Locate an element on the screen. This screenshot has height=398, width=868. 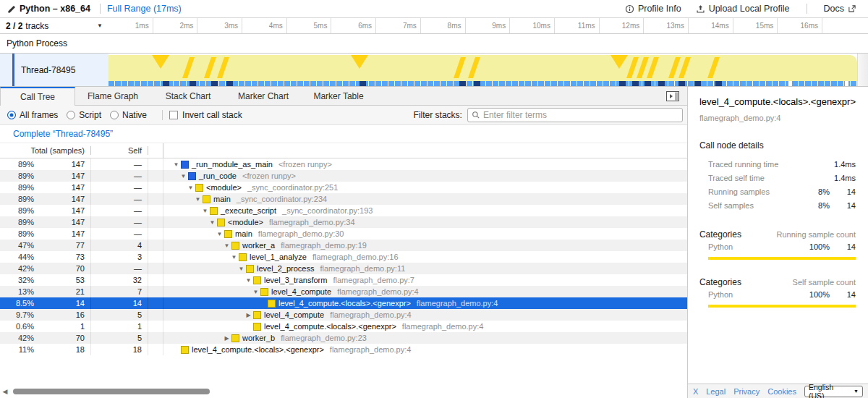
call-node: ▼_run_code<frozen runpy> is located at coordinates (425, 176).